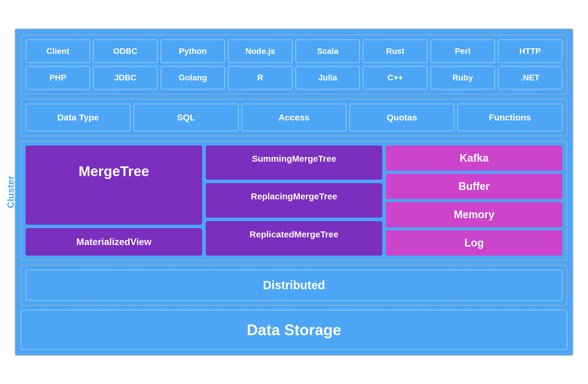 The height and width of the screenshot is (384, 588). What do you see at coordinates (474, 215) in the screenshot?
I see `memory-tile: Memory` at bounding box center [474, 215].